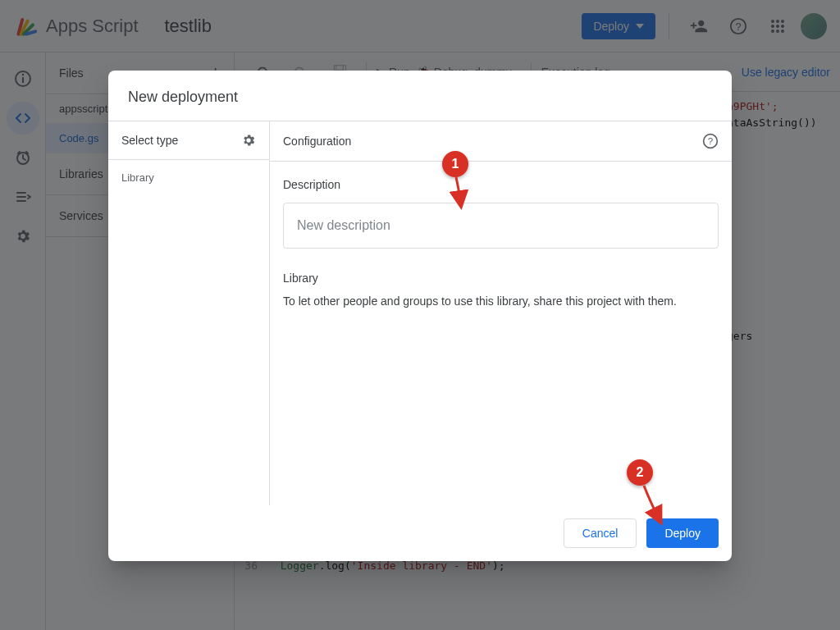  I want to click on select-type-label: Select type, so click(149, 140).